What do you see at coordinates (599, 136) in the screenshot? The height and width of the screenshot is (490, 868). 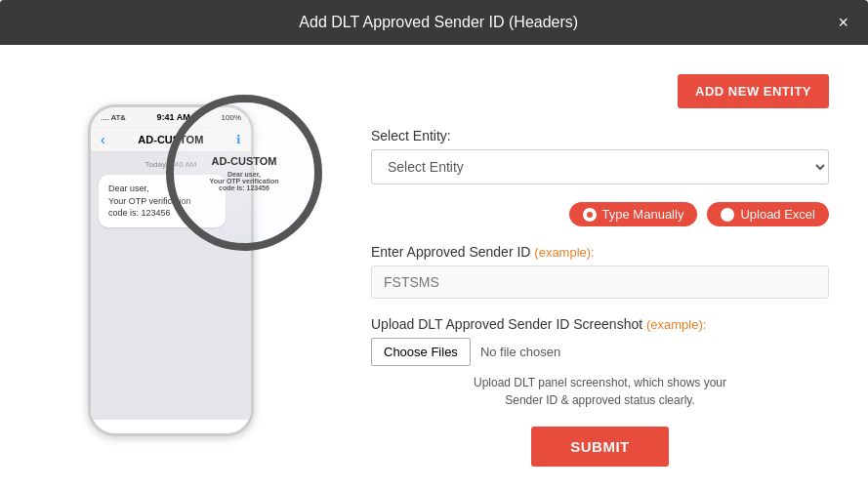 I see `select-entity-label: Select Entity:` at bounding box center [599, 136].